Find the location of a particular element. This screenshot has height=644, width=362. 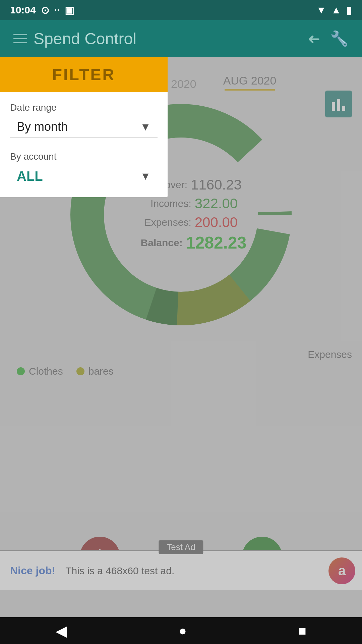

time: 10:04 is located at coordinates (23, 10).